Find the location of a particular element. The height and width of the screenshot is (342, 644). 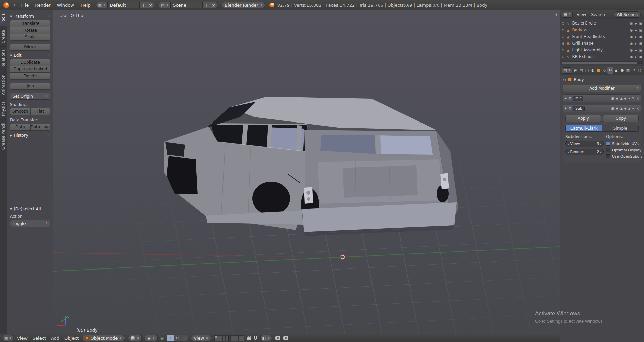

copy-button: Copy is located at coordinates (621, 119).